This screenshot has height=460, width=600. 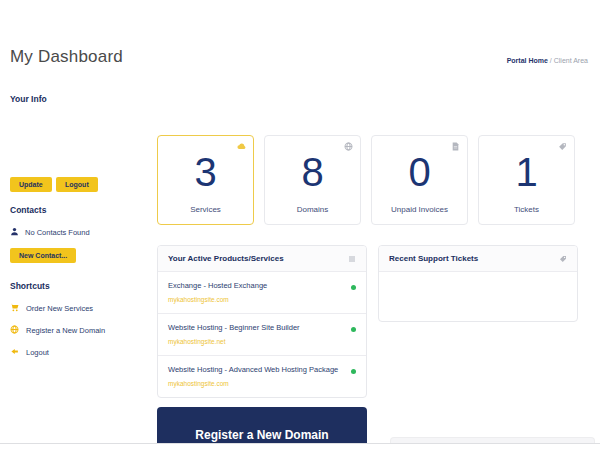 What do you see at coordinates (28, 210) in the screenshot?
I see `contacts-heading: Contacts` at bounding box center [28, 210].